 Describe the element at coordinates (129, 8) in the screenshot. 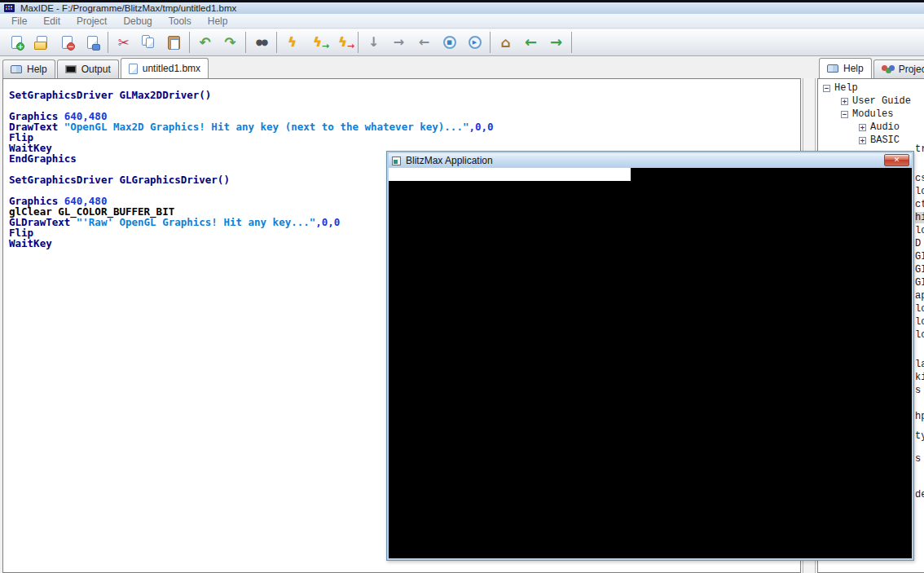

I see `window-title: MaxIDE - F:/Programme/BlitzMax/tmp/untit…` at that location.